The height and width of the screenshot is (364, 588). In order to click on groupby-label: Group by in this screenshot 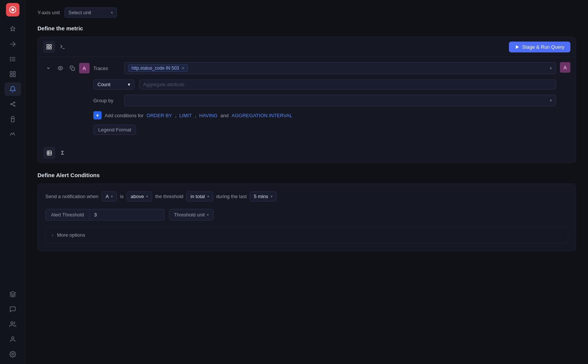, I will do `click(106, 100)`.